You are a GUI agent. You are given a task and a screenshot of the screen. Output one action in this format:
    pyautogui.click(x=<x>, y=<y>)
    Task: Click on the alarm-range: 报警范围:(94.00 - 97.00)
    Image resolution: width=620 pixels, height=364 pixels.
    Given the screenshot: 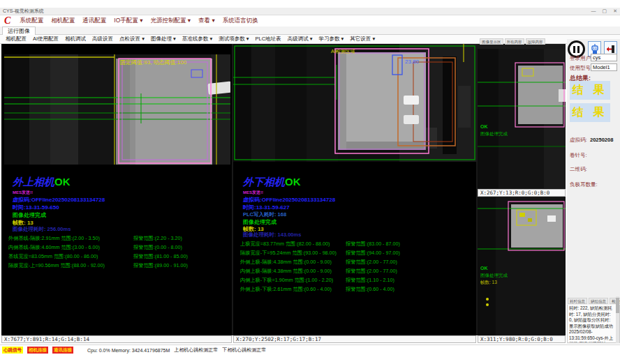 What is the action you would take?
    pyautogui.click(x=373, y=253)
    